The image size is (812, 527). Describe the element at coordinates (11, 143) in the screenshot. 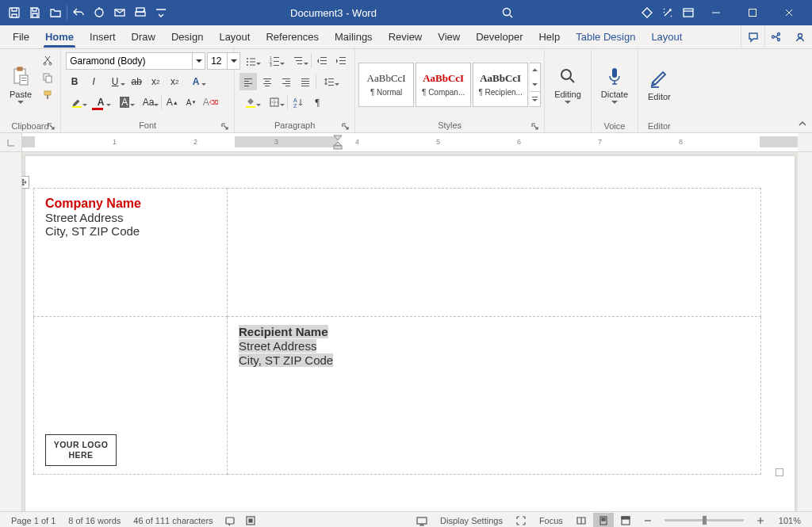

I see `tab-selector` at that location.